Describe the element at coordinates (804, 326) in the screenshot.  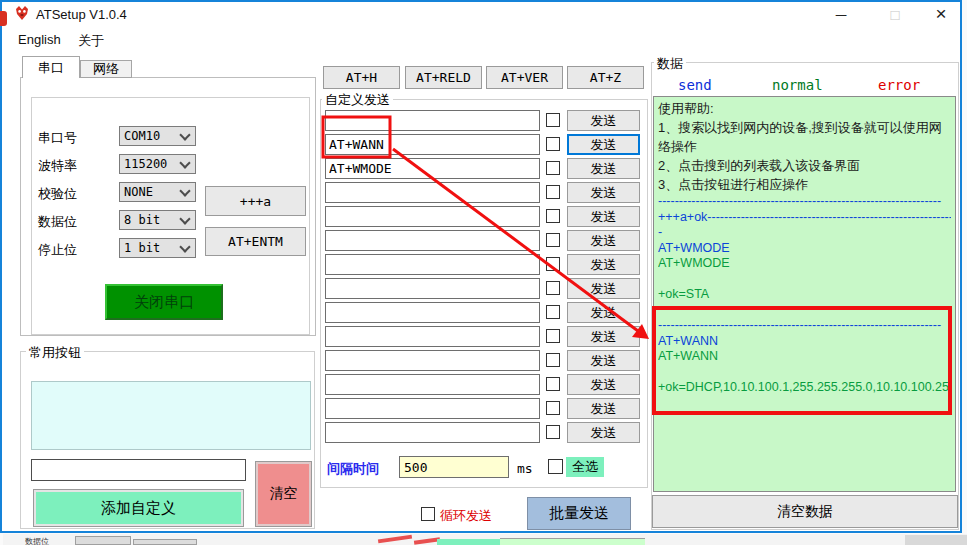
I see `log-line: ----------------------------------------…` at that location.